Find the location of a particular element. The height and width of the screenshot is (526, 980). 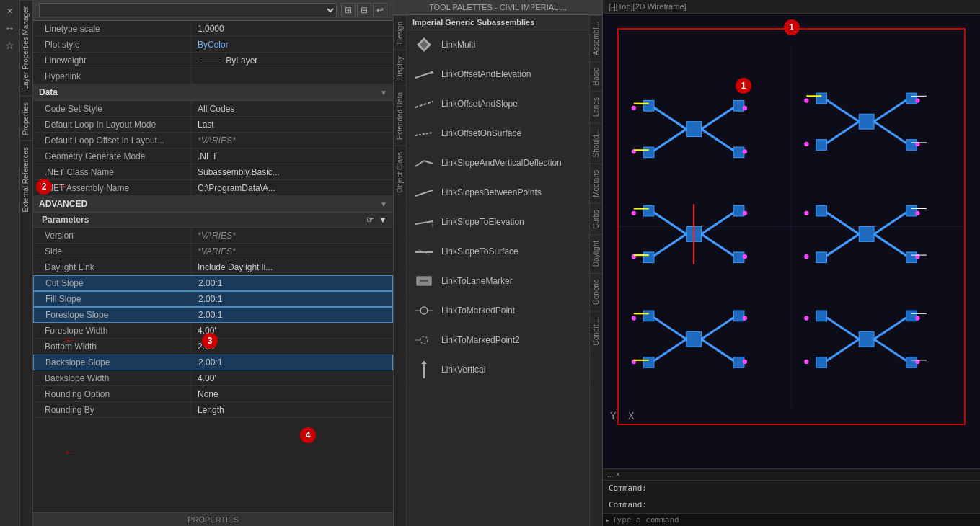

data-section-header: Data ▼ is located at coordinates (213, 92).